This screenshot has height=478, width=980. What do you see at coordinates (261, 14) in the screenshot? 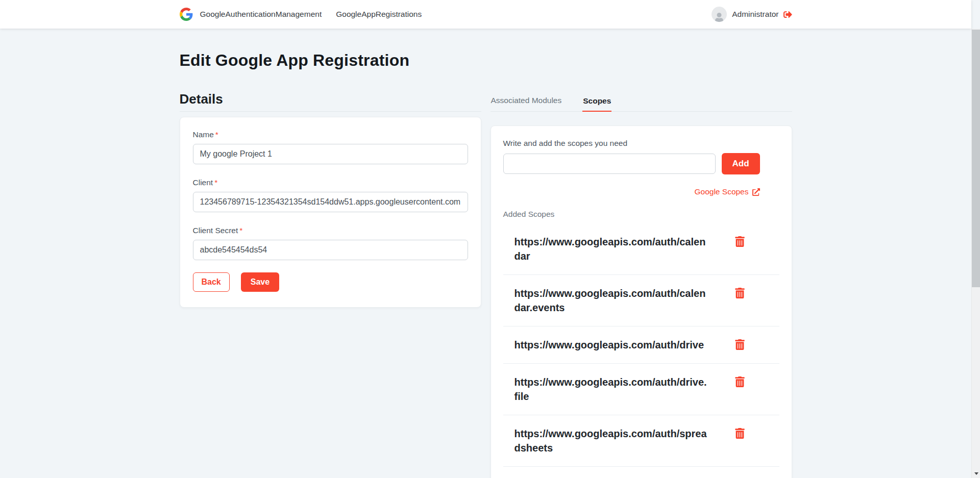
I see `brand-link: GoogleAuthenticationManagement` at bounding box center [261, 14].